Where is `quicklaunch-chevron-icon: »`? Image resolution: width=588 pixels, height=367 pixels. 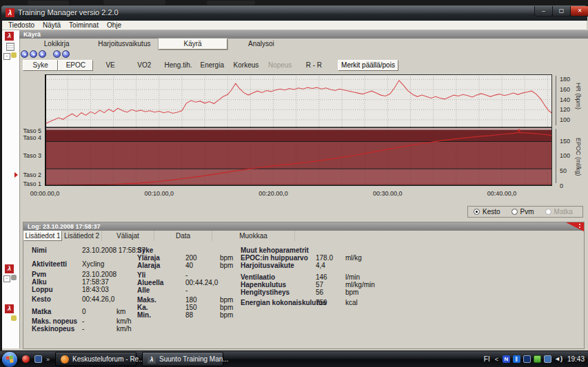 quicklaunch-chevron-icon: » is located at coordinates (48, 359).